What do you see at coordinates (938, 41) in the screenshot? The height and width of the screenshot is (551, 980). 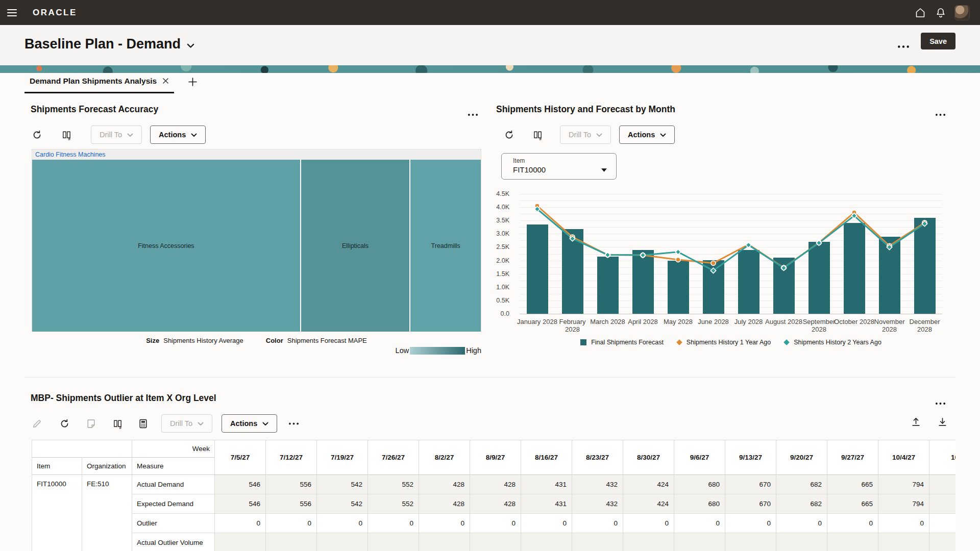 I see `save-button: Save` at bounding box center [938, 41].